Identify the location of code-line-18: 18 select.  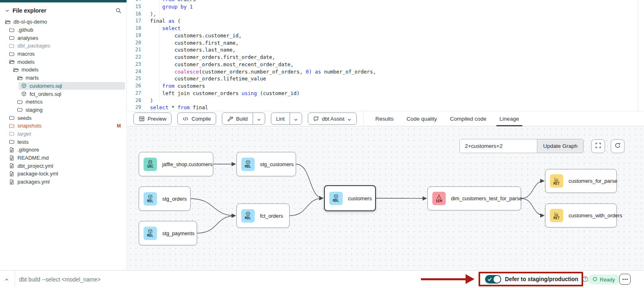
(386, 28).